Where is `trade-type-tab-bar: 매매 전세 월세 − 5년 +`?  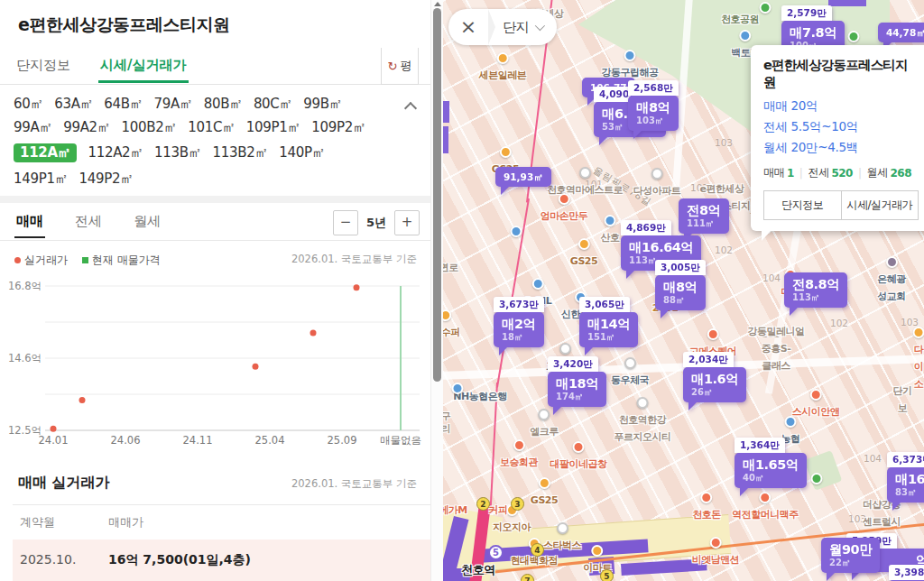 trade-type-tab-bar: 매매 전세 월세 − 5년 + is located at coordinates (215, 222).